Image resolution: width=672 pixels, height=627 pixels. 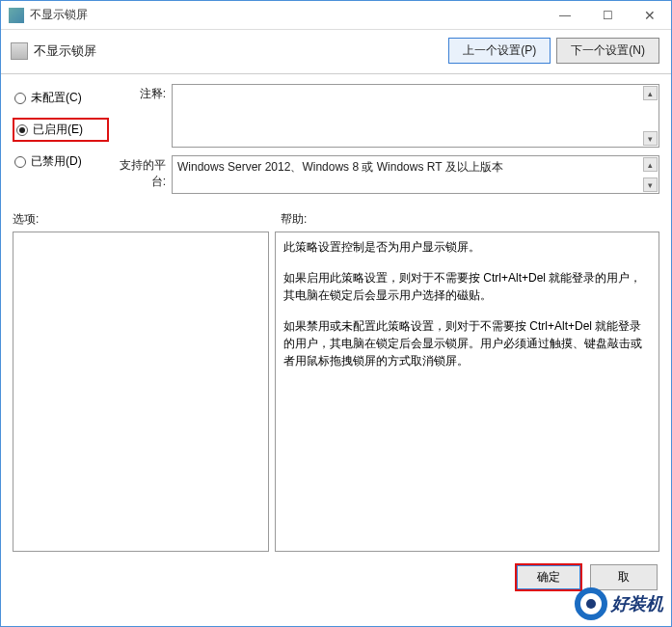 What do you see at coordinates (336, 15) in the screenshot?
I see `titlebar: 不显示锁屏 — ☐ ✕` at bounding box center [336, 15].